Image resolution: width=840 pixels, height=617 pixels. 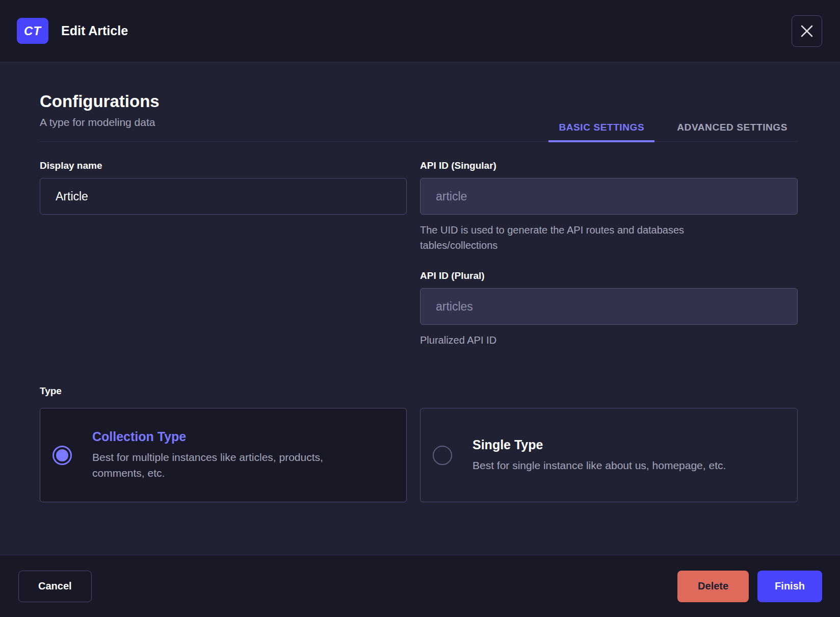 What do you see at coordinates (609, 207) in the screenshot?
I see `api-id-singular-field: API ID (Singular) The UID is used to gen…` at bounding box center [609, 207].